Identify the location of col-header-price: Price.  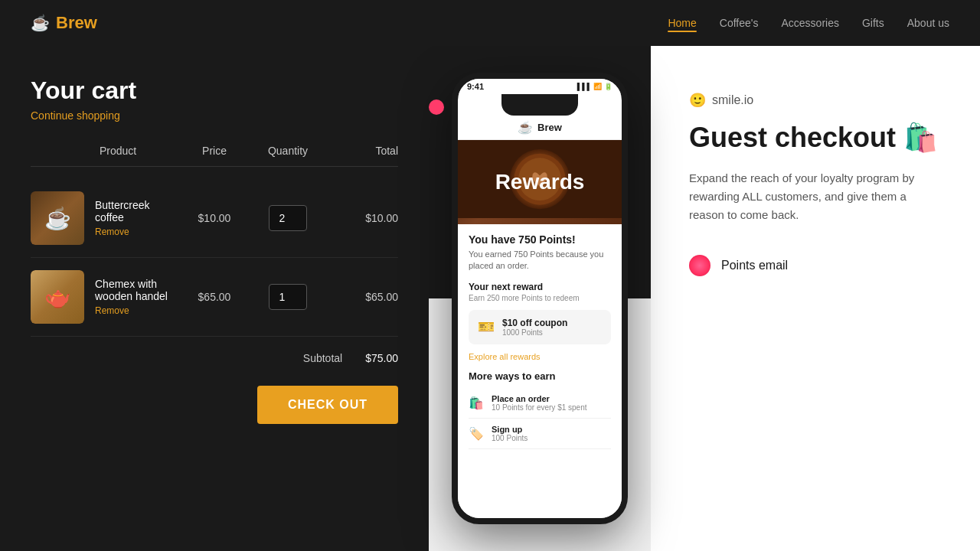
(214, 151).